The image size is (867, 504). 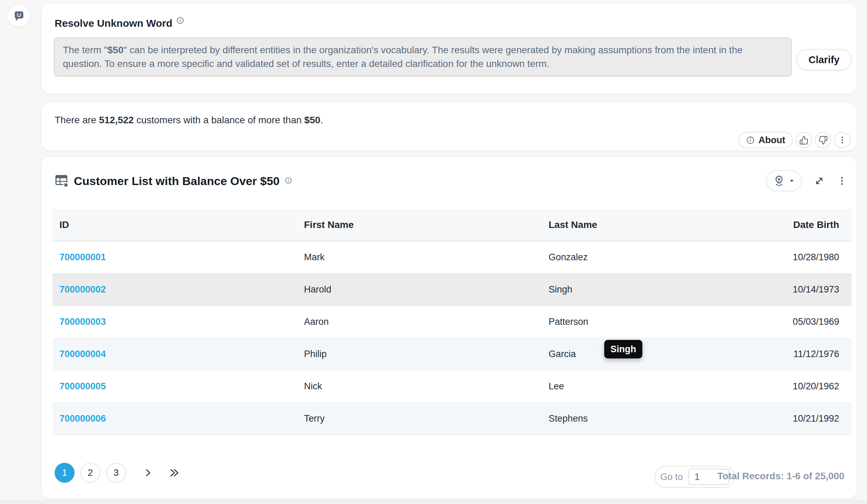 I want to click on answer-actions: About, so click(x=794, y=140).